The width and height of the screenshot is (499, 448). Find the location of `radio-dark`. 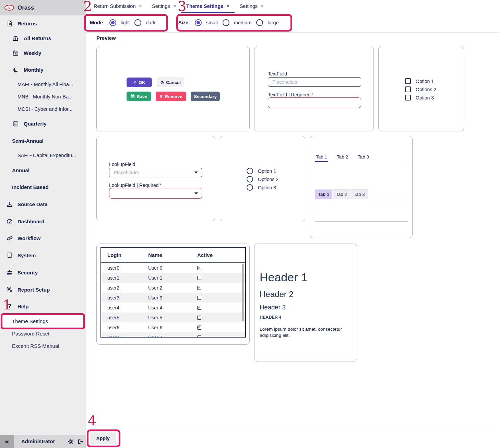

radio-dark is located at coordinates (138, 23).